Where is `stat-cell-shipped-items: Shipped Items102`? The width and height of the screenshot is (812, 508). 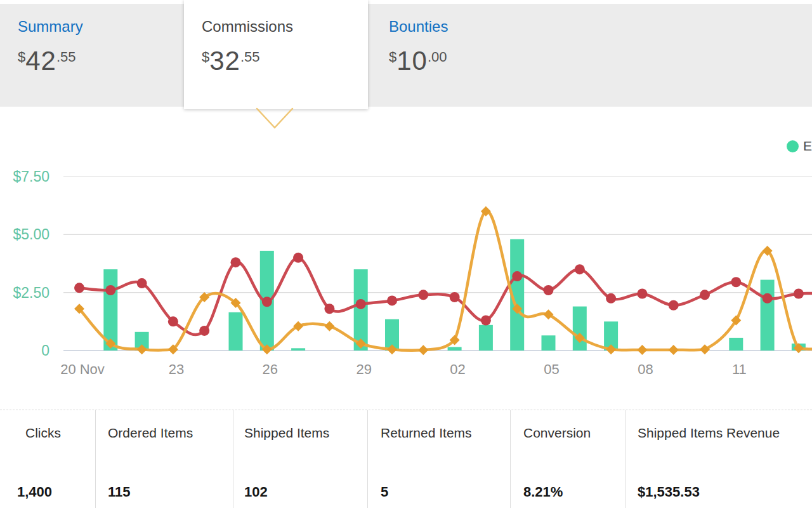 stat-cell-shipped-items: Shipped Items102 is located at coordinates (301, 459).